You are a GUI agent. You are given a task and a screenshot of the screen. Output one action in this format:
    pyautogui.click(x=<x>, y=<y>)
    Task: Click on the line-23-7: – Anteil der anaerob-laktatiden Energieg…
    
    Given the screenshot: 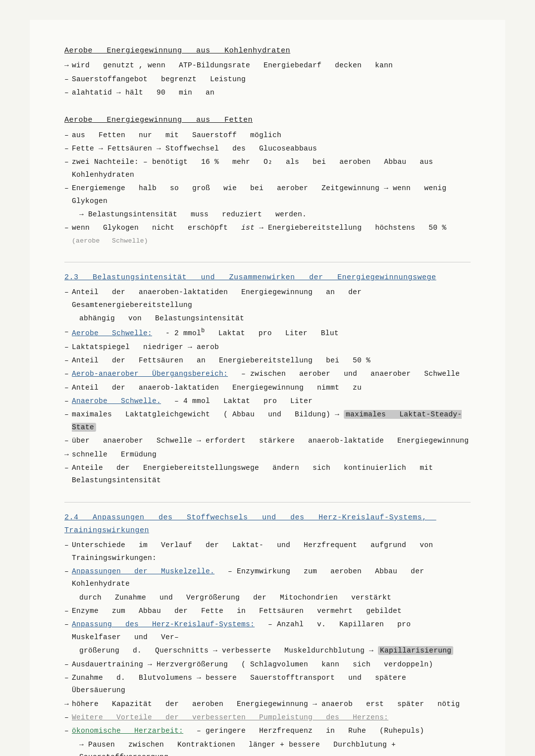 What is the action you would take?
    pyautogui.click(x=268, y=388)
    